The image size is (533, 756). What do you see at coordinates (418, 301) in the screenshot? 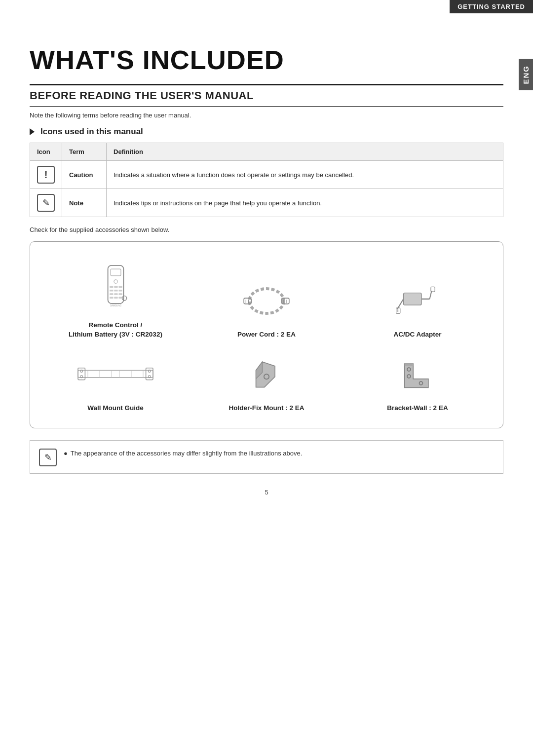
I see `accessory-ac-adapter: AC/DC Adapter` at bounding box center [418, 301].